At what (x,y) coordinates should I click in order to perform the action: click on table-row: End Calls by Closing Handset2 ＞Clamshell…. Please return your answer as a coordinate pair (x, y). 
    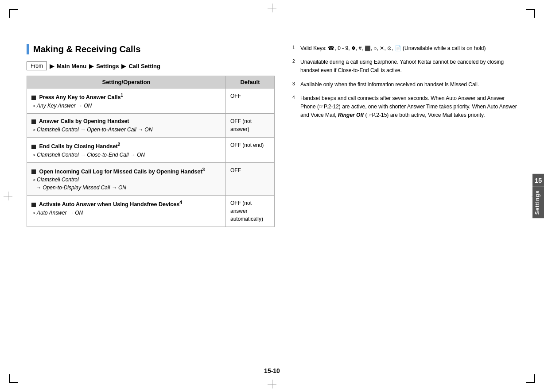
    Looking at the image, I should click on (151, 150).